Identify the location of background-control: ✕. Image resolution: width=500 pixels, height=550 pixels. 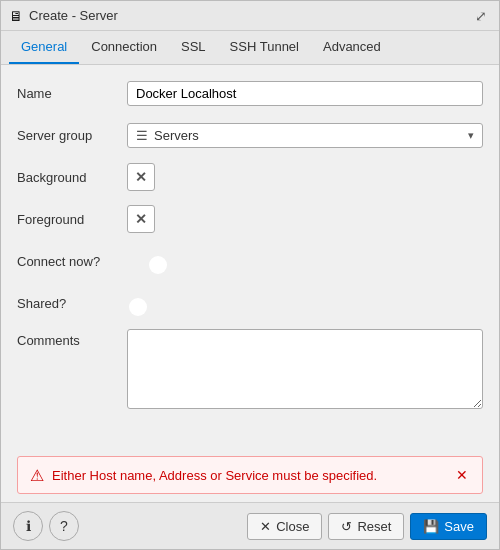
(305, 177).